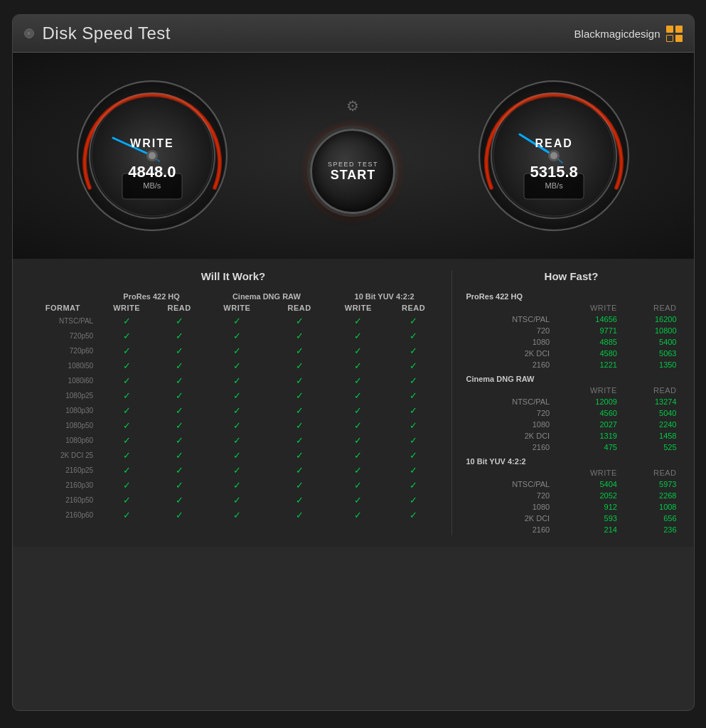 Image resolution: width=706 pixels, height=728 pixels. I want to click on start-button: SPEED TEST START, so click(353, 171).